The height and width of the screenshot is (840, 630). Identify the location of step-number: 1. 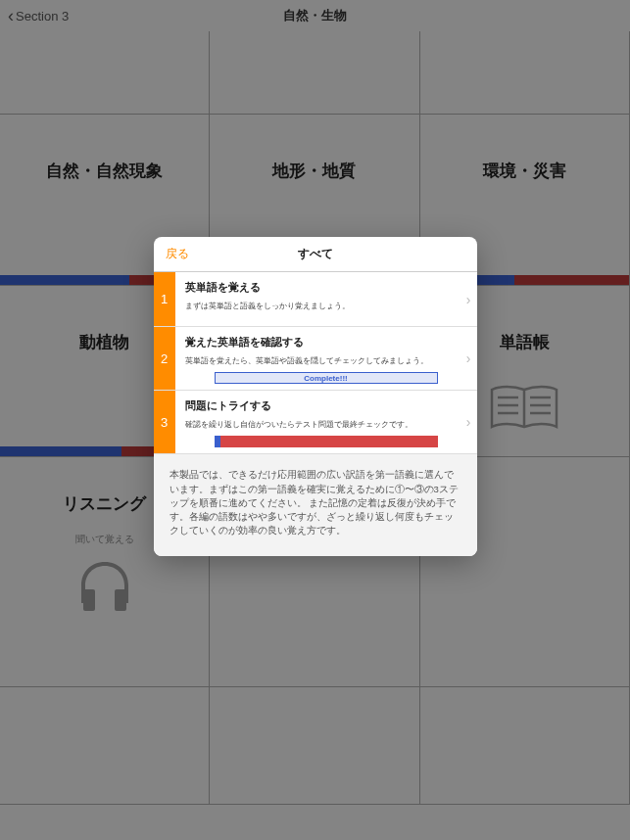
(165, 300).